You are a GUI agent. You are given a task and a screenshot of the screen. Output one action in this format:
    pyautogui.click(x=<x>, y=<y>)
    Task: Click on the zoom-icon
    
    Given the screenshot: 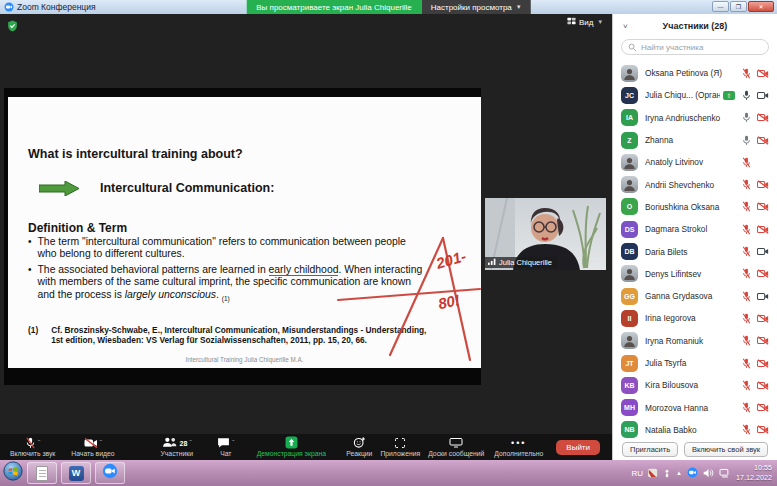 What is the action you would take?
    pyautogui.click(x=110, y=473)
    